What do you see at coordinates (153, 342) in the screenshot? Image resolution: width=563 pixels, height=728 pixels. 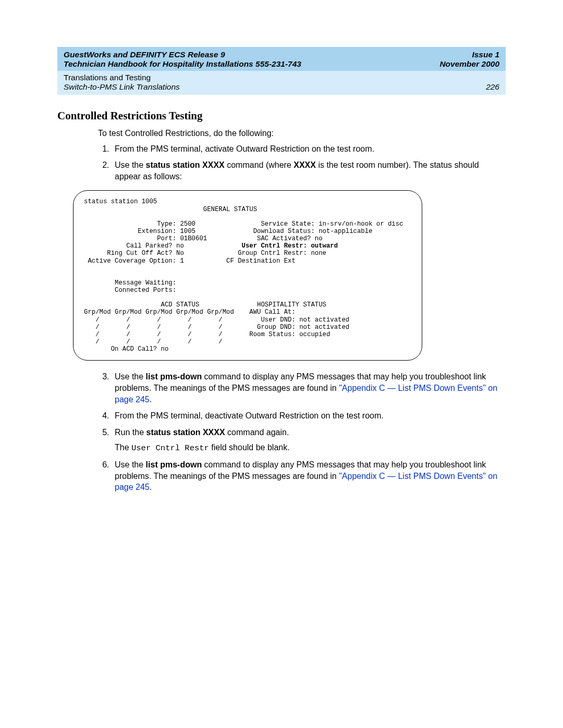 I see `term-line: / / / / /` at bounding box center [153, 342].